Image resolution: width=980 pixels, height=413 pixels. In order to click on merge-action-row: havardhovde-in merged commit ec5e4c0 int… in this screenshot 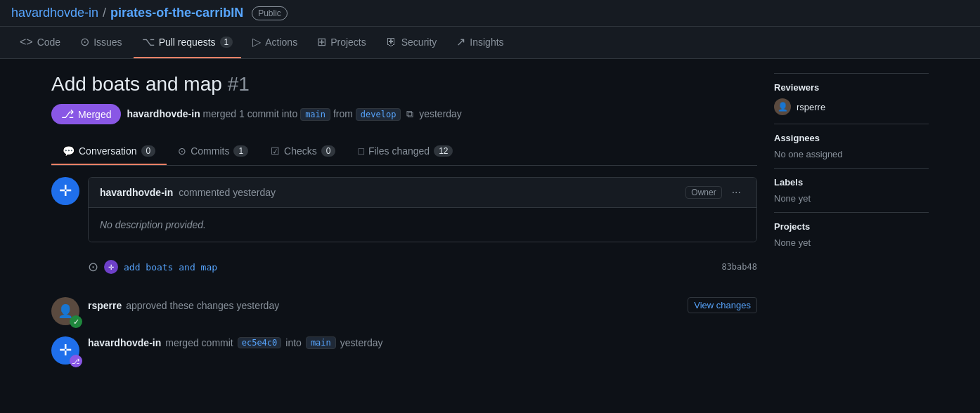, I will do `click(423, 343)`.